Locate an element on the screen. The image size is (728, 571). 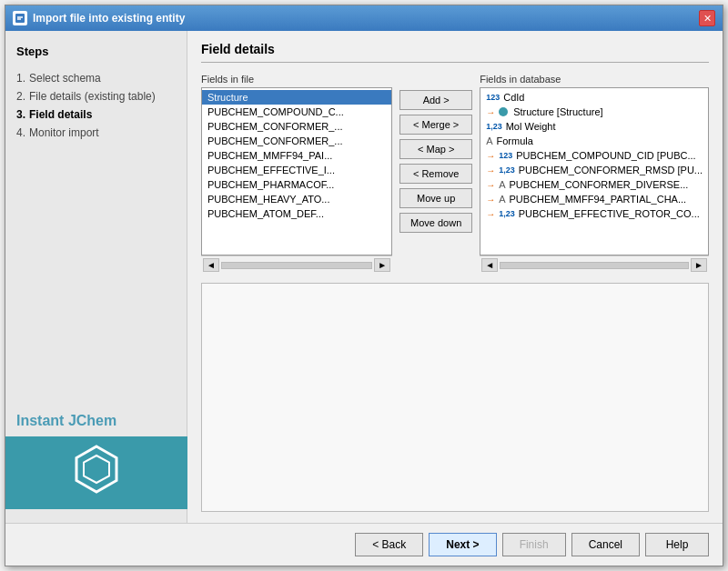
list-item: → 1,23 PUBCHEM_EFFECTIVE_ROTOR_CO... is located at coordinates (594, 214).